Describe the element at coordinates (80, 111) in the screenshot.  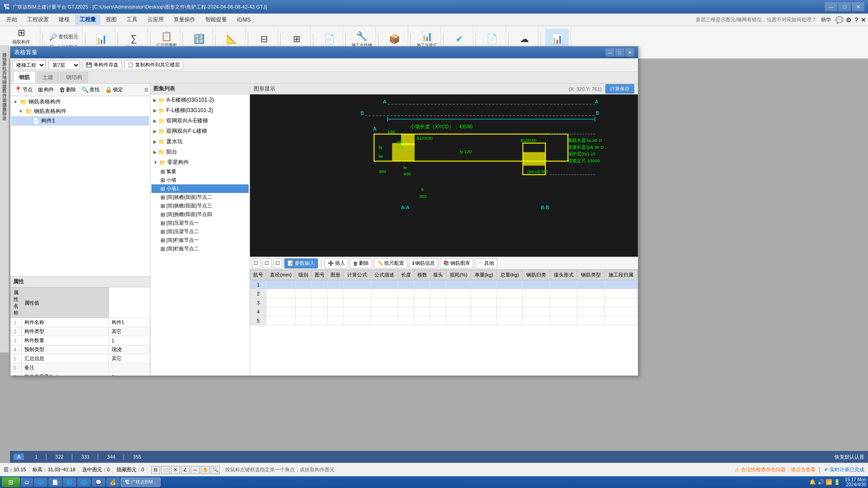
I see `tree-node-subfolder: ▼ 📁 钢筋表格构件` at that location.